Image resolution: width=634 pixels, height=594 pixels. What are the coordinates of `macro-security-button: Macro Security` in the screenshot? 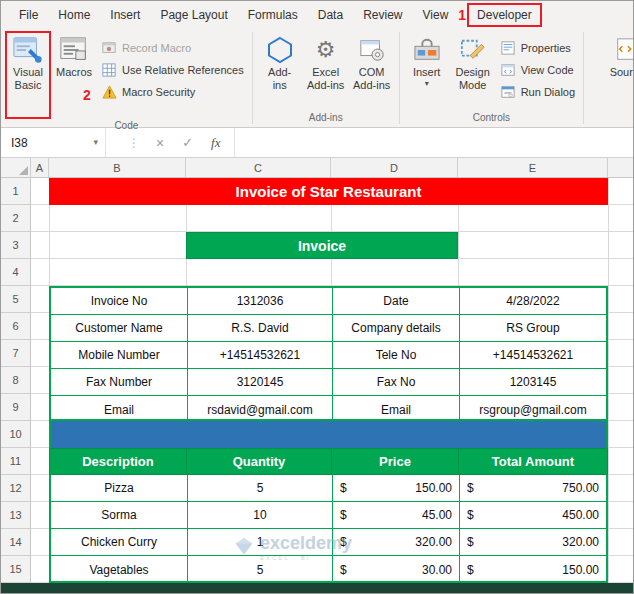 It's located at (172, 92).